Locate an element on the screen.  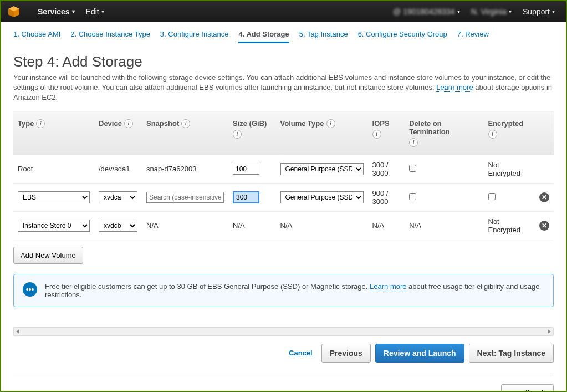
th-delete: Delete on Termination is located at coordinates (444, 128).